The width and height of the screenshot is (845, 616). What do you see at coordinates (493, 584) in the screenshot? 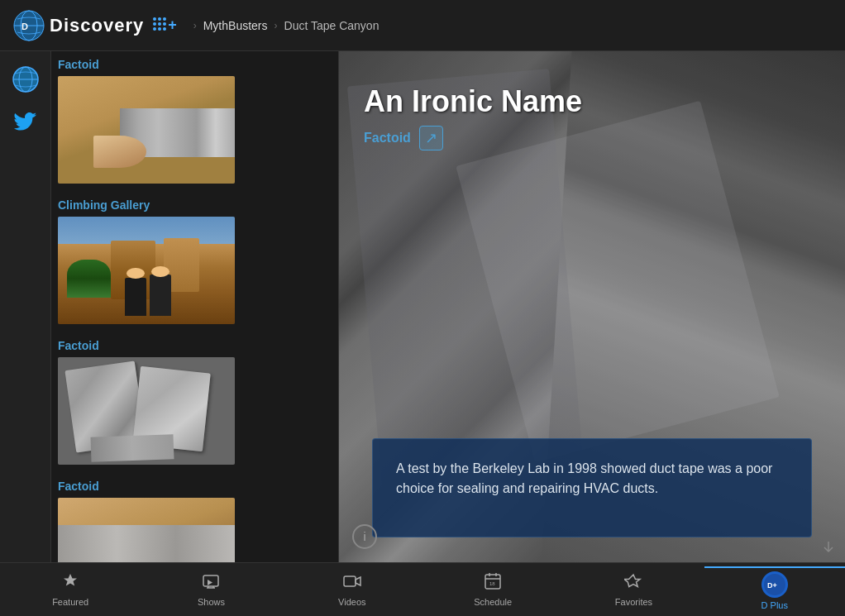
I see `schedule-icon: 18` at bounding box center [493, 584].